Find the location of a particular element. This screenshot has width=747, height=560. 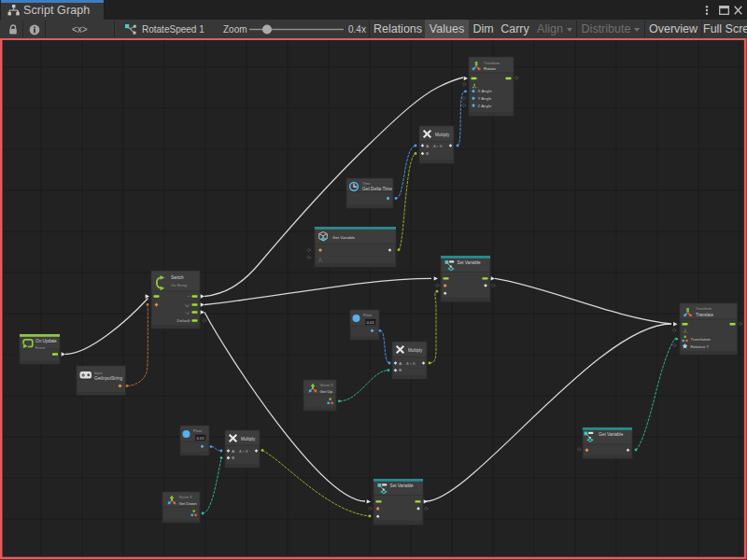

svg-text: Event is located at coordinates (41, 347).